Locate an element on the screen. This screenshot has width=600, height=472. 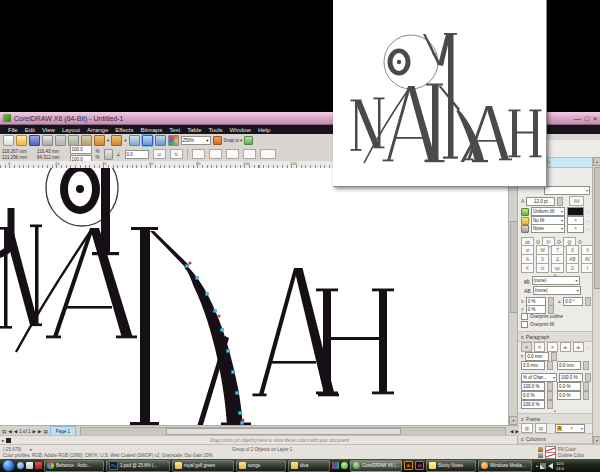
windows-explorer-icon is located at coordinates (30, 466).